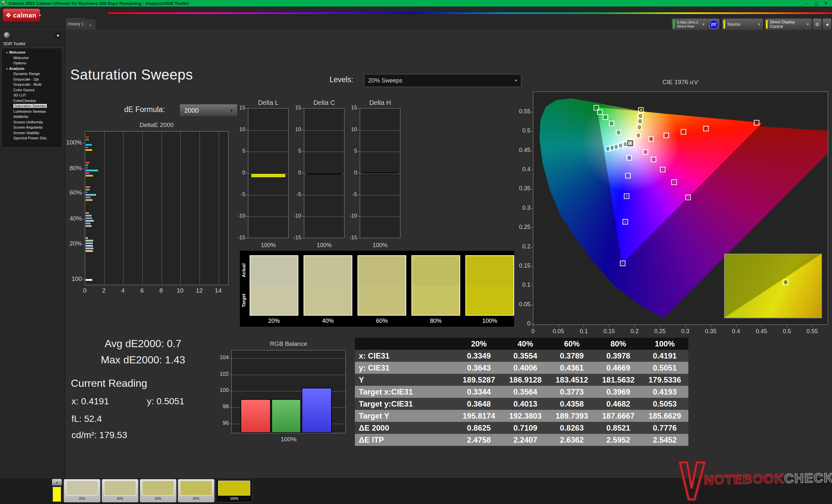 The width and height of the screenshot is (832, 504). I want to click on table-row-label: y: CIE31, so click(405, 368).